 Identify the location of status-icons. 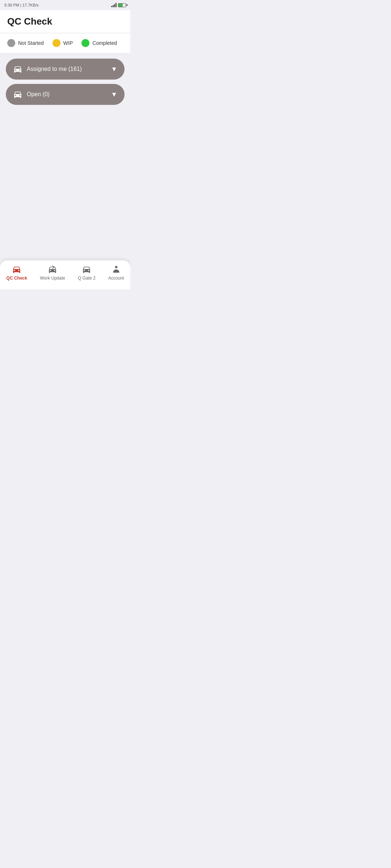
(119, 5).